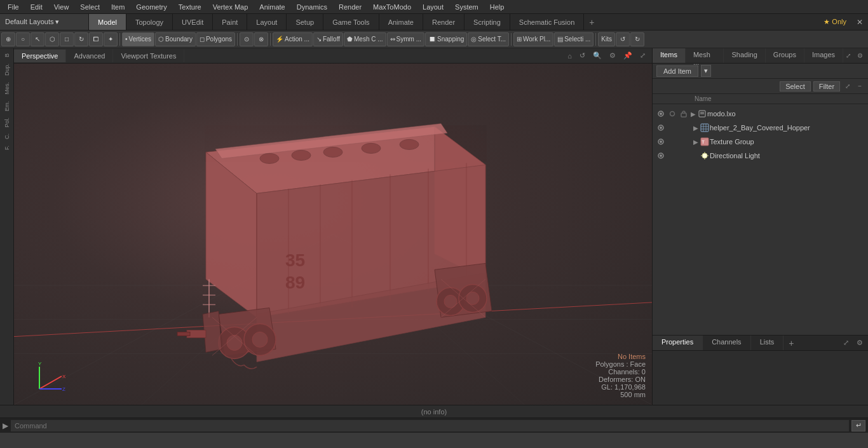  What do you see at coordinates (151, 7) in the screenshot?
I see `menu-geometry: Geometry` at bounding box center [151, 7].